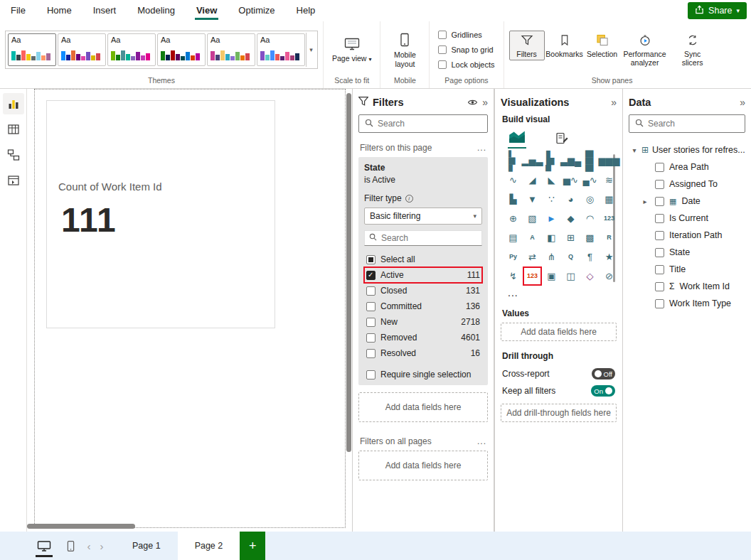  Describe the element at coordinates (181, 50) in the screenshot. I see `theme-thumbnail-4: Aa` at that location.